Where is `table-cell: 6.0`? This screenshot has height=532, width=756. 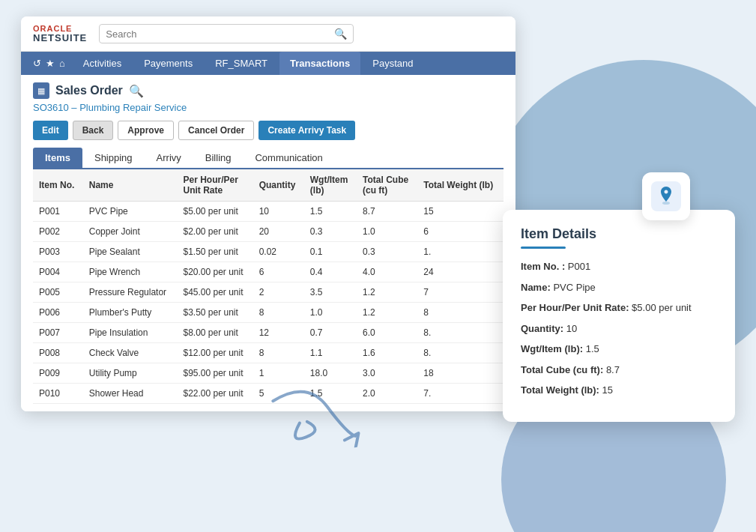 table-cell: 6.0 is located at coordinates (387, 333).